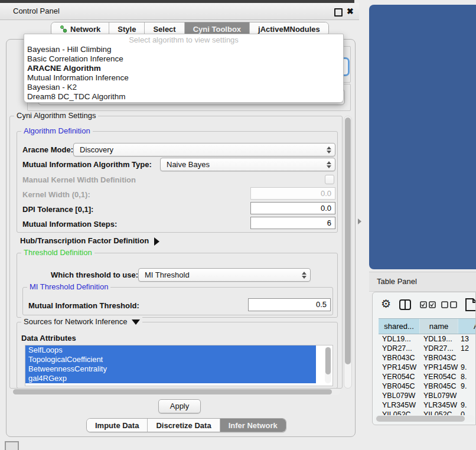 The width and height of the screenshot is (476, 450). What do you see at coordinates (470, 305) in the screenshot?
I see `export-table-icon` at bounding box center [470, 305].